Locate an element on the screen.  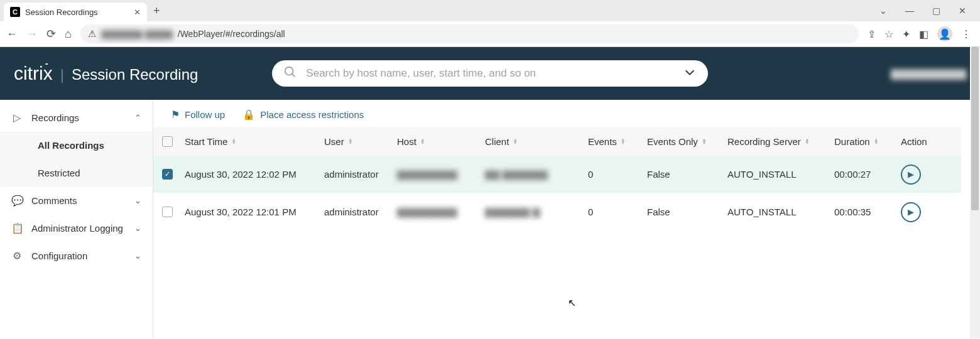
brand-logo: citrix•• is located at coordinates (33, 73).